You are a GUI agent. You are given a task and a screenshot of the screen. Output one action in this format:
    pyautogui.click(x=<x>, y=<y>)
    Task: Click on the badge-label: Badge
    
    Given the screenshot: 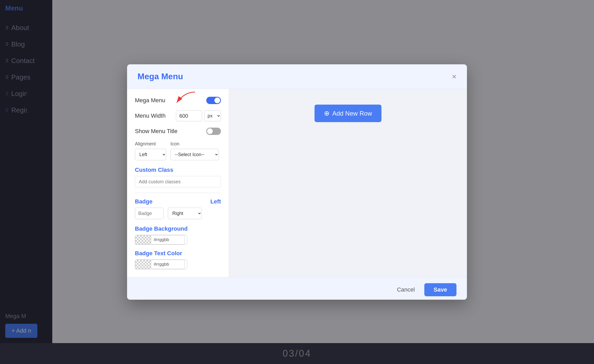 What is the action you would take?
    pyautogui.click(x=144, y=202)
    